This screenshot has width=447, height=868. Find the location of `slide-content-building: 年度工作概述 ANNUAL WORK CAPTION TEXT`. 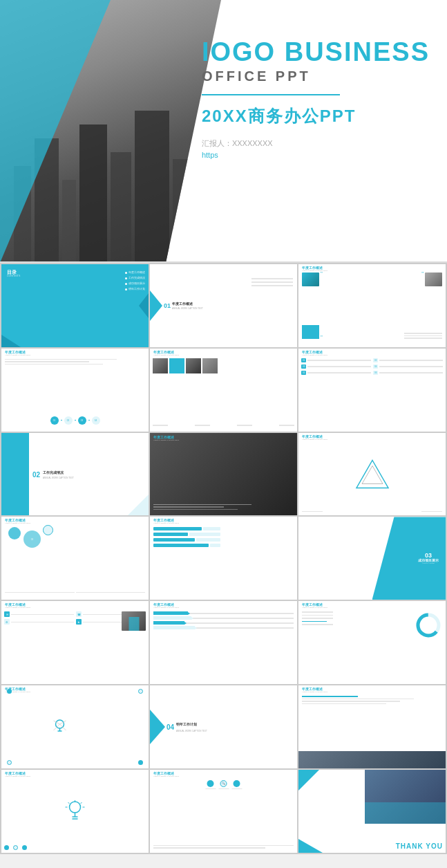

slide-content-building: 年度工作概述 ANNUAL WORK CAPTION TEXT is located at coordinates (372, 727).